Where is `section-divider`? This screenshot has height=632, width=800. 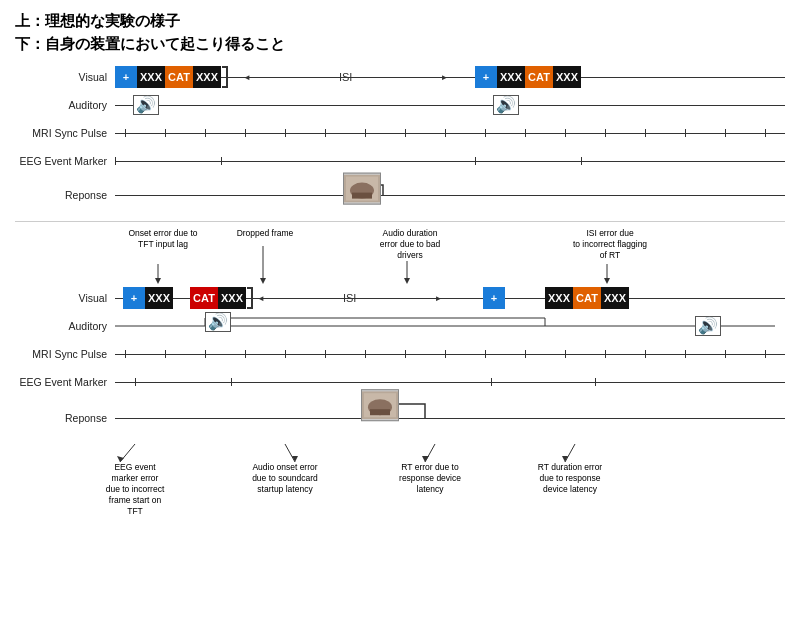
section-divider is located at coordinates (400, 222).